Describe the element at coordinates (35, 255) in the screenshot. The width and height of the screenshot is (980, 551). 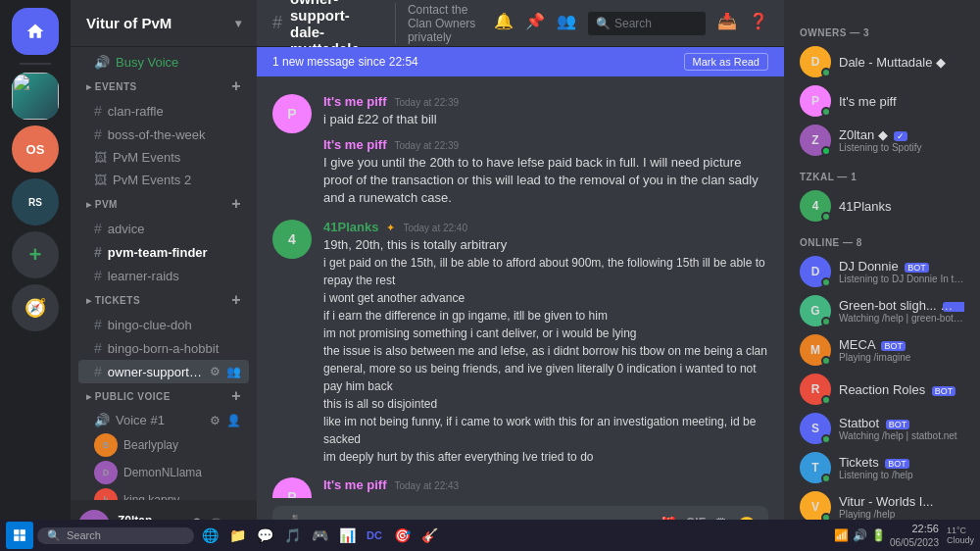
I see `add-server-icon: +` at that location.